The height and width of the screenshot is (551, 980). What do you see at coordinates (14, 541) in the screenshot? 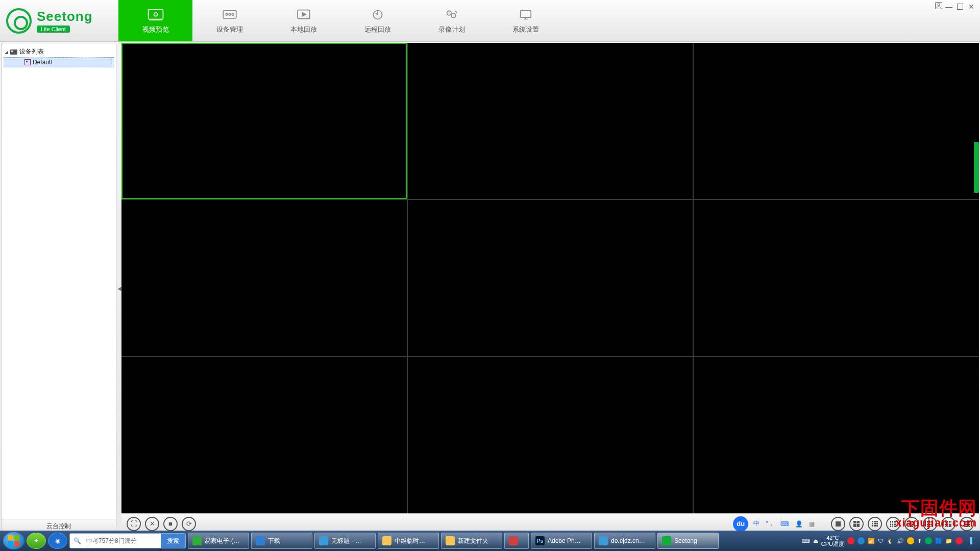
I see `start-button` at bounding box center [14, 541].